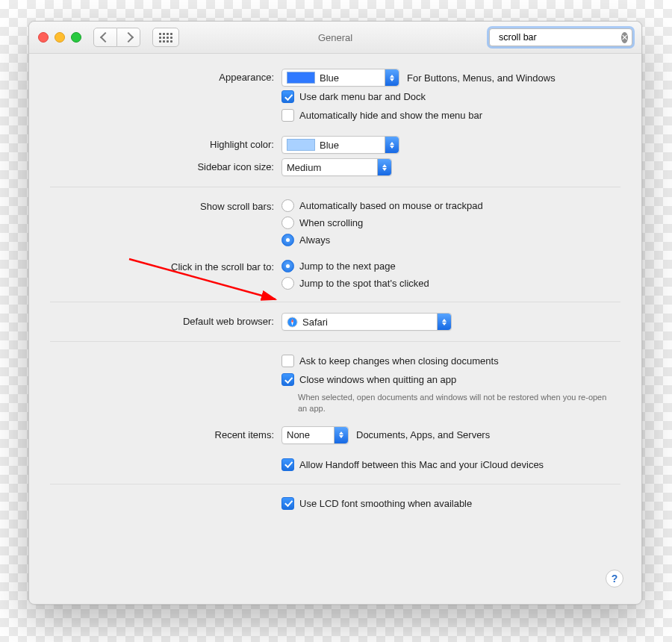 The width and height of the screenshot is (672, 642). What do you see at coordinates (293, 322) in the screenshot?
I see `safari-icon` at bounding box center [293, 322].